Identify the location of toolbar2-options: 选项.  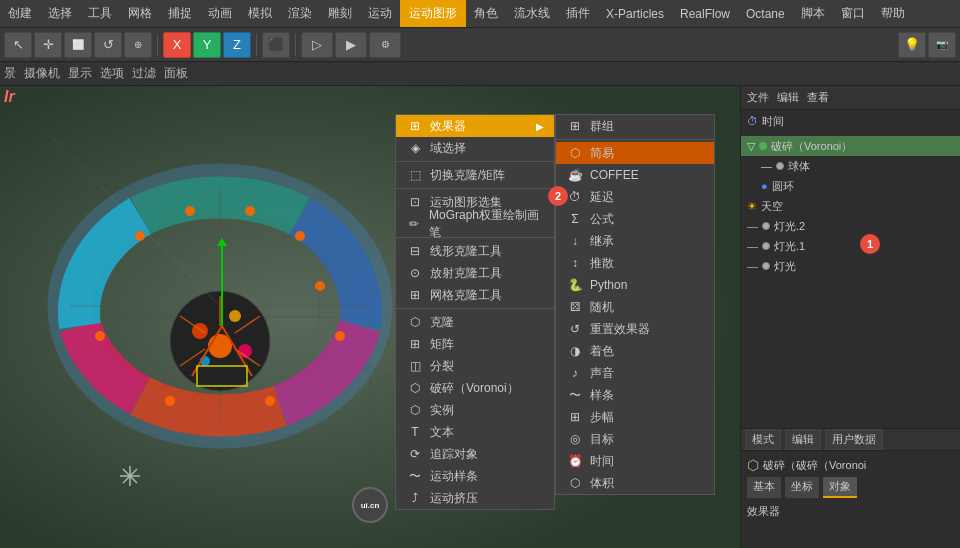
(112, 74).